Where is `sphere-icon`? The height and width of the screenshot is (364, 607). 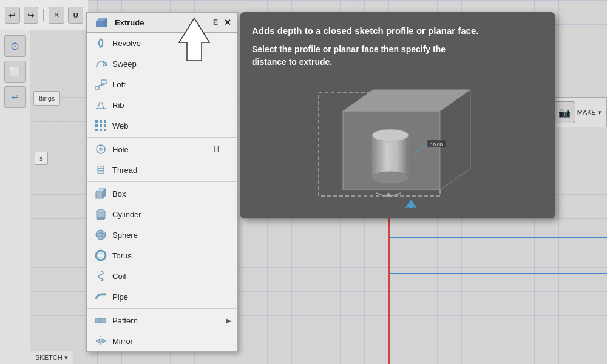
sphere-icon is located at coordinates (101, 235).